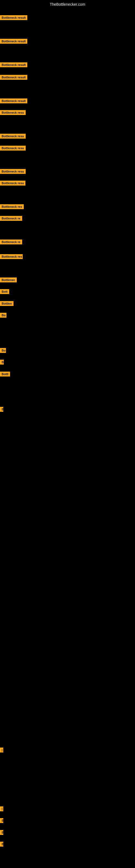  Describe the element at coordinates (3, 351) in the screenshot. I see `bottleneck-badge-28: Bo` at that location.